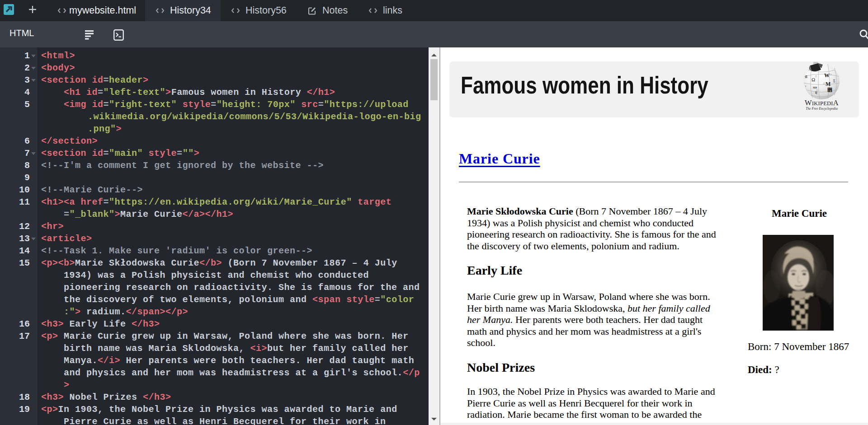 Image resolution: width=868 pixels, height=425 pixels. Describe the element at coordinates (828, 84) in the screenshot. I see `svg-text: M` at that location.